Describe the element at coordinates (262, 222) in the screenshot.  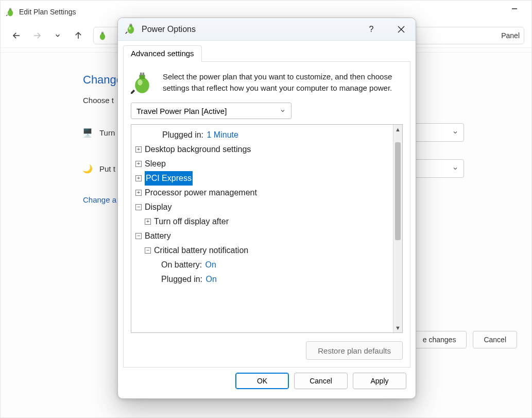
I see `tree-item-turn-off-display-after: + Turn off display after` at that location.